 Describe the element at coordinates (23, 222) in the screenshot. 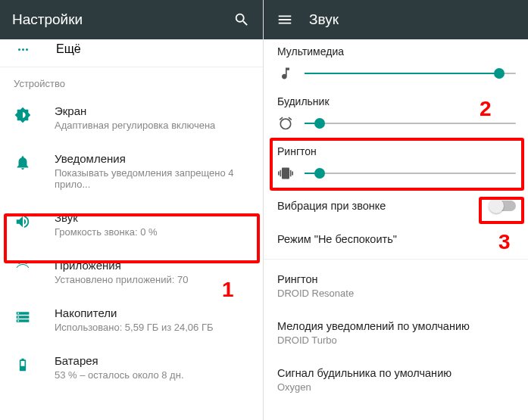

I see `volume-icon` at that location.